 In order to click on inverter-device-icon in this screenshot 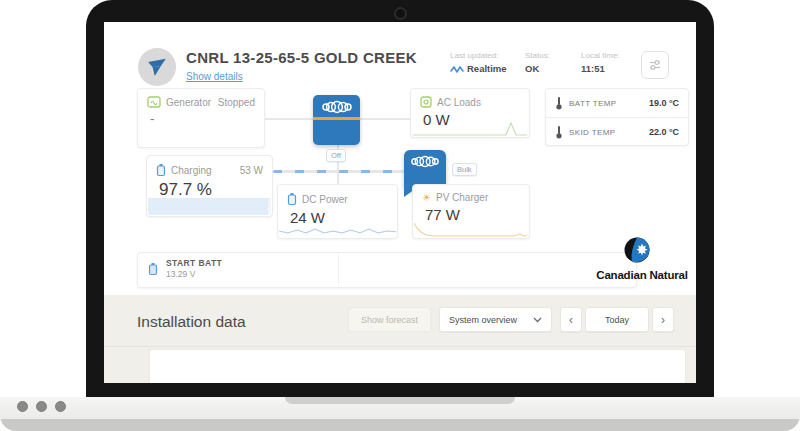, I will do `click(336, 120)`.